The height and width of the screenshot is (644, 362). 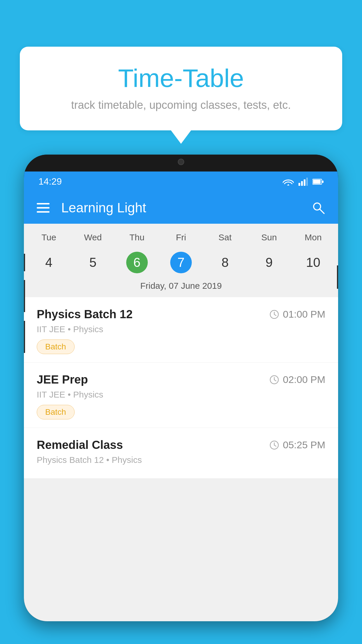 I want to click on calendar-section: Tue Wed Thu Fri Sat Sun Mon 4 5 6 7, so click(x=181, y=260).